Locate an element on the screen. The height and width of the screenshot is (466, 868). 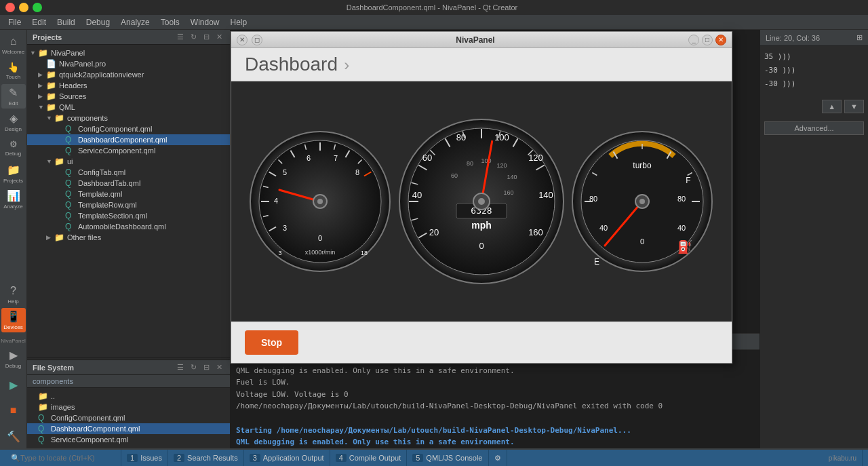
hammer-icon: 🔨 is located at coordinates (14, 437).